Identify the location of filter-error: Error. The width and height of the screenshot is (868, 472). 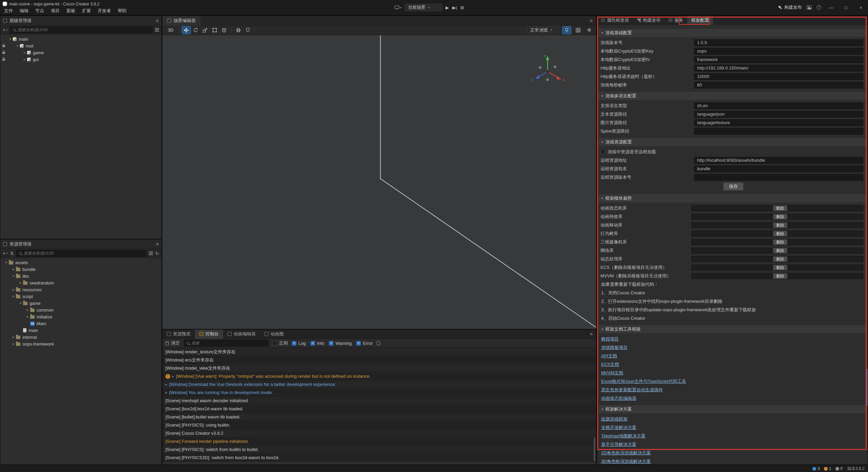
(364, 343).